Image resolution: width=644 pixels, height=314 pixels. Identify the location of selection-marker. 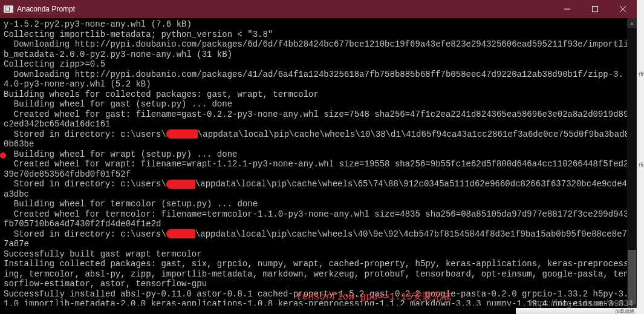
(3, 155).